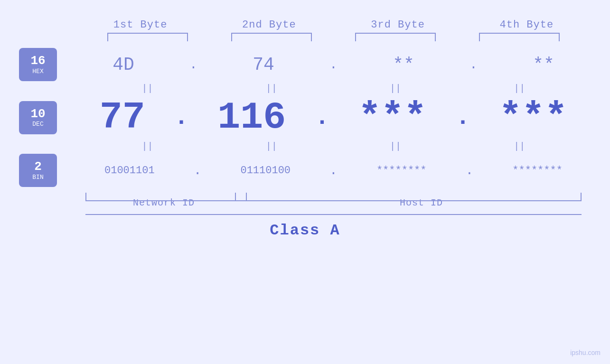  Describe the element at coordinates (527, 25) in the screenshot. I see `byte-header-4: 4th Byte` at that location.